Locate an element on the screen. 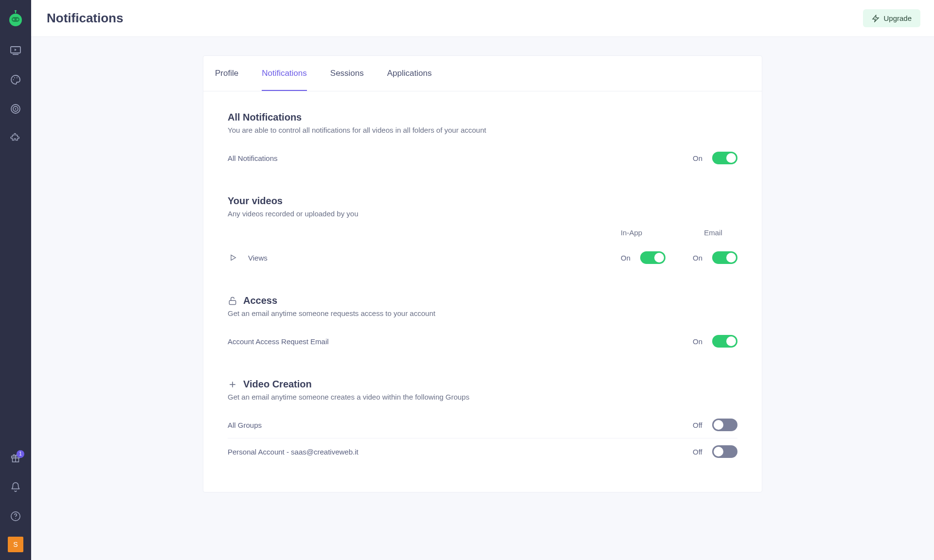 The image size is (934, 560). row-views: Views On On is located at coordinates (483, 258).